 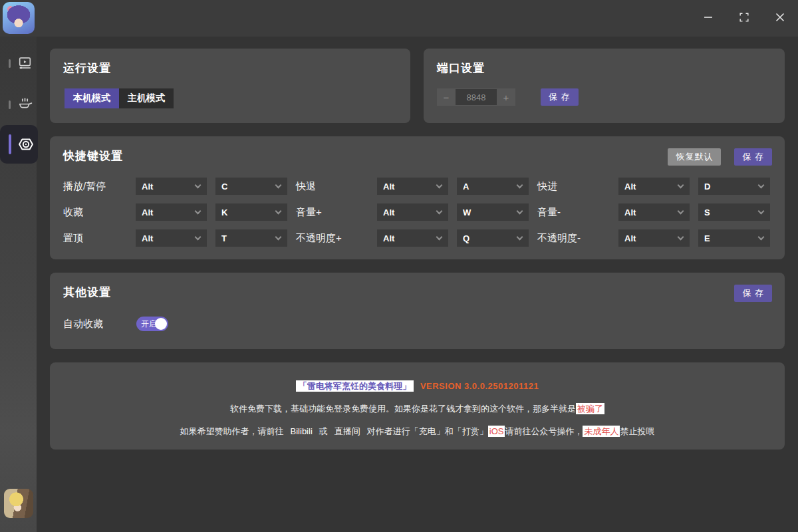 What do you see at coordinates (224, 238) in the screenshot?
I see `select-value: T` at bounding box center [224, 238].